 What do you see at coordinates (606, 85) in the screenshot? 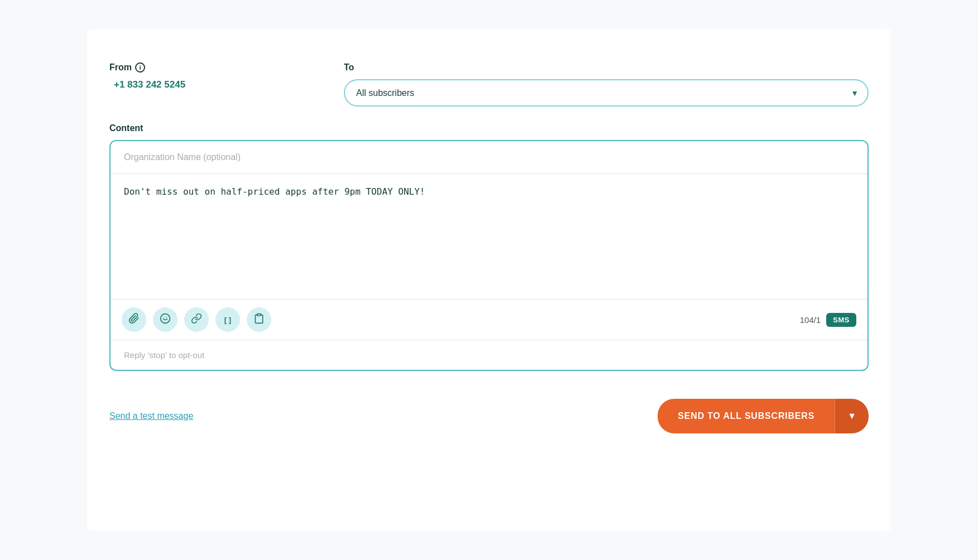
I see `to-group: To All subscribers Specific segment Cust…` at bounding box center [606, 85].